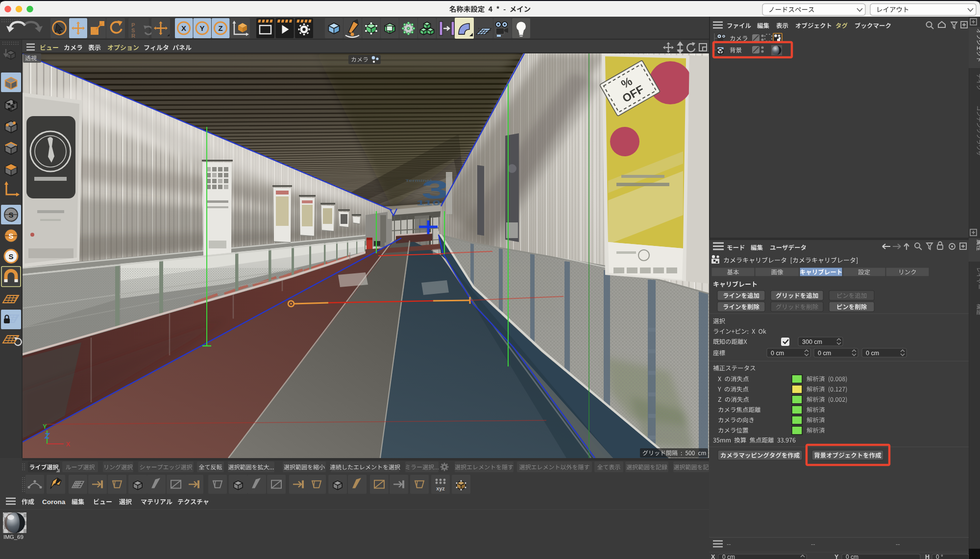  Describe the element at coordinates (133, 36) in the screenshot. I see `svg-text: R` at that location.